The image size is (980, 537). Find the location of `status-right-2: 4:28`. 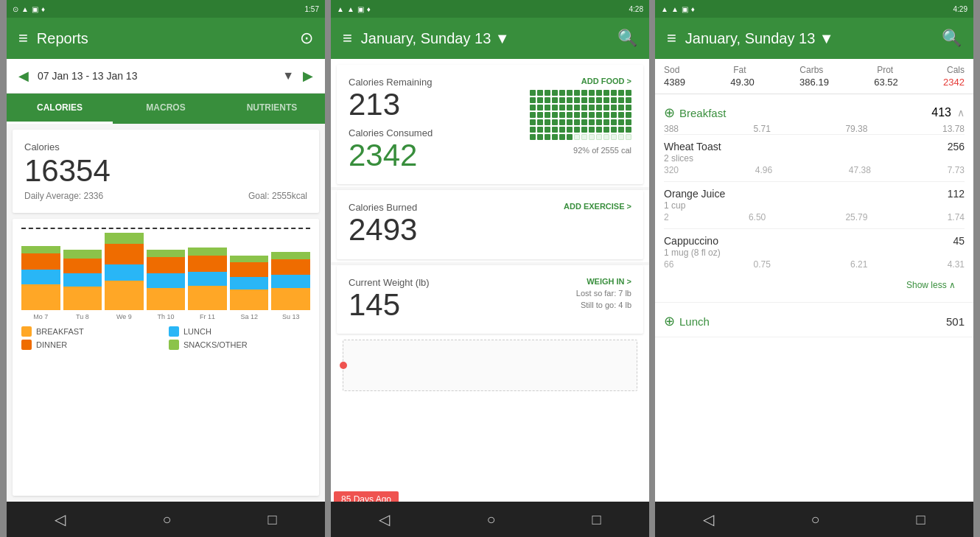

status-right-2: 4:28 is located at coordinates (637, 9).